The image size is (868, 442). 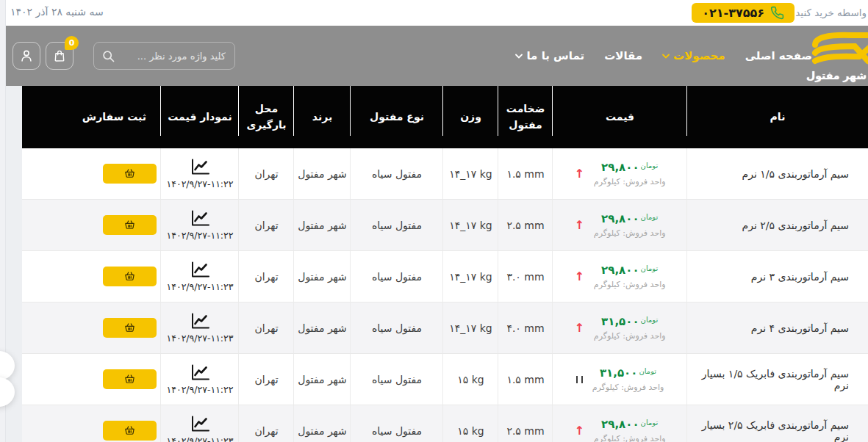 I want to click on product-name: سیم آرماتوربندی فابریک ۲/۵ بسیار نرم, so click(x=778, y=424).